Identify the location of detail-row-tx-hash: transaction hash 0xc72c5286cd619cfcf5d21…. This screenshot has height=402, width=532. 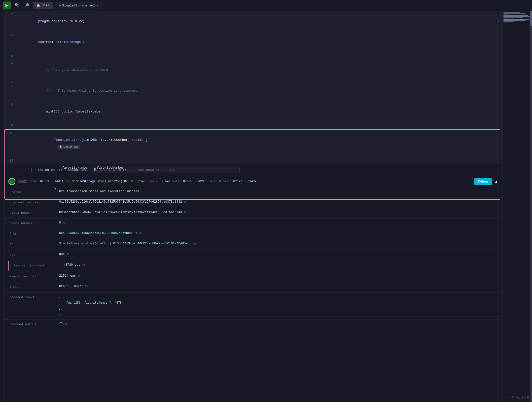
(253, 203).